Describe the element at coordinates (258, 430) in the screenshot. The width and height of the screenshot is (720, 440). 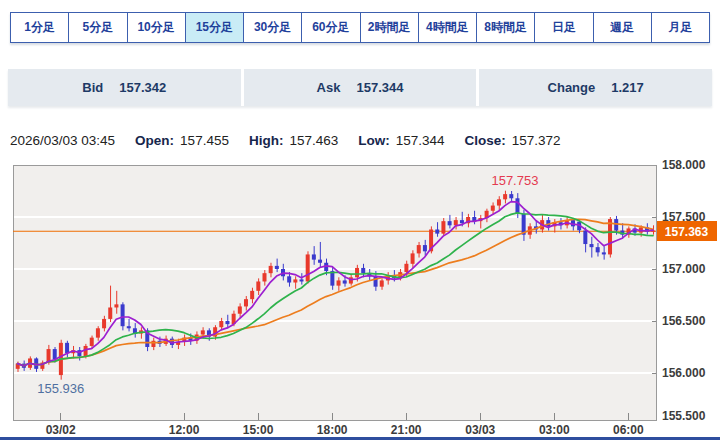
I see `x-axis-label: 15:00` at that location.